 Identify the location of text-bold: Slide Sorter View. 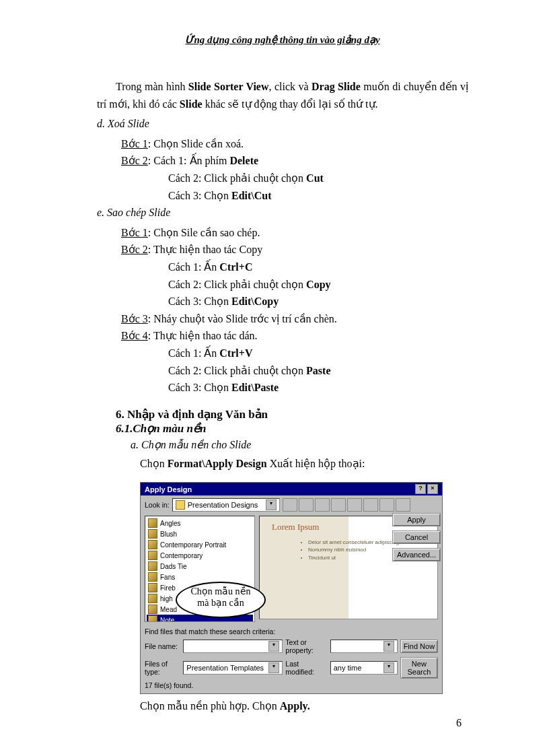
(229, 86).